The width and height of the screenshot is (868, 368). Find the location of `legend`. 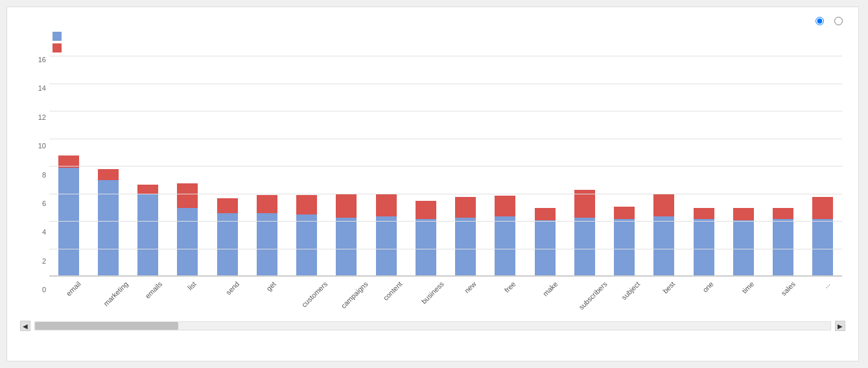

legend is located at coordinates (449, 42).